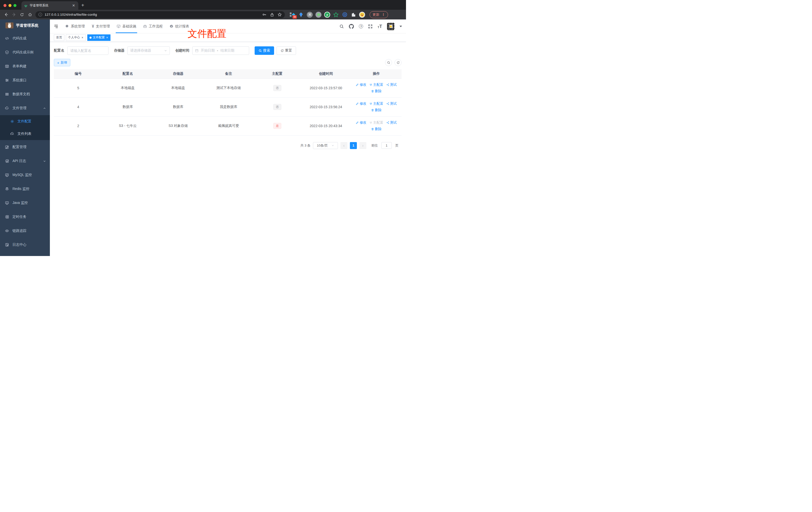 The height and width of the screenshot is (512, 812). I want to click on next-page-button: ›, so click(363, 146).